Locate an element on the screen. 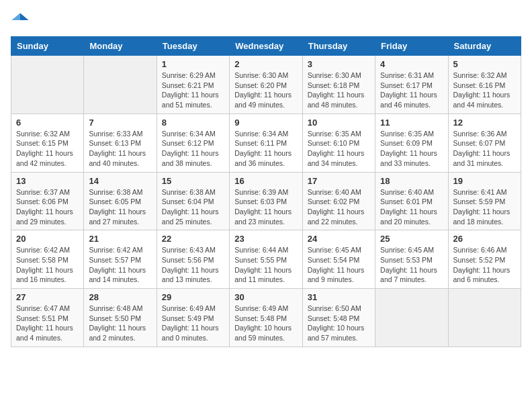 The image size is (532, 411). day-number: 12 is located at coordinates (485, 122).